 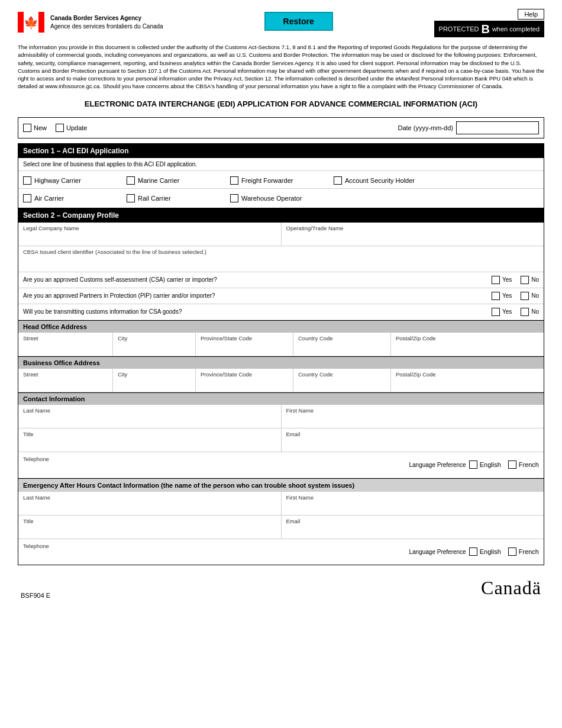 What do you see at coordinates (281, 417) in the screenshot?
I see `contact-name-row: Last Name First Name` at bounding box center [281, 417].